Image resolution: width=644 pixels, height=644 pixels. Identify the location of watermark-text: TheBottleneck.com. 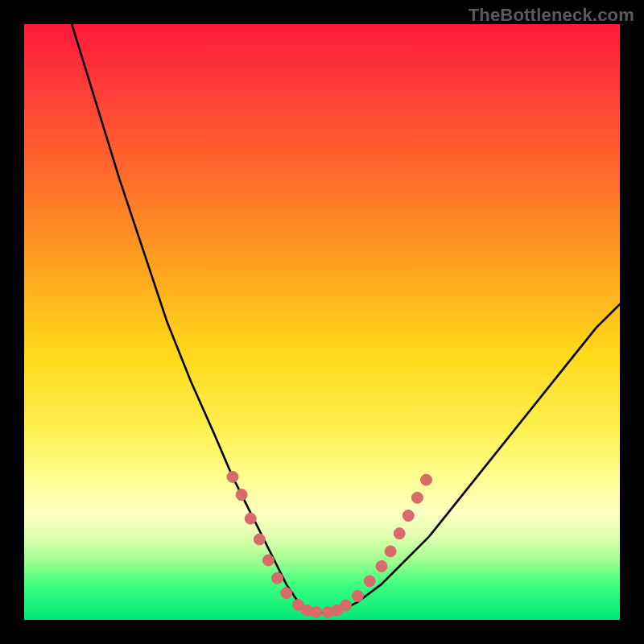
(551, 15).